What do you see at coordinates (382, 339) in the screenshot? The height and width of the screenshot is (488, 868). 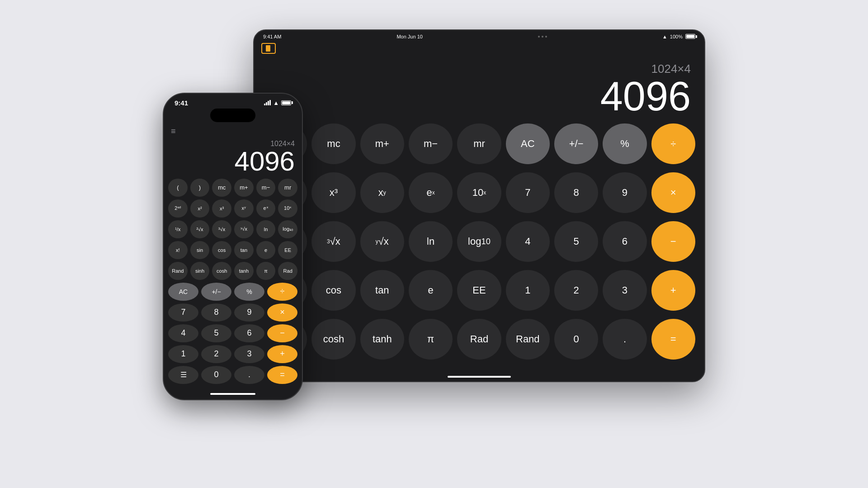 I see `btn-tanh: tanh` at bounding box center [382, 339].